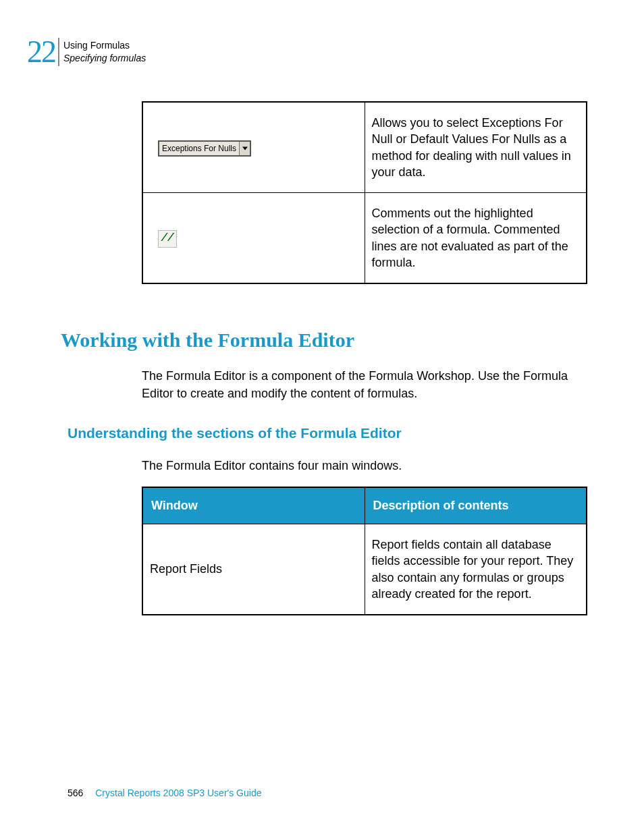 This screenshot has height=828, width=644. Describe the element at coordinates (475, 147) in the screenshot. I see `exceptions-description: Allows you to select Exceptions For Null…` at that location.